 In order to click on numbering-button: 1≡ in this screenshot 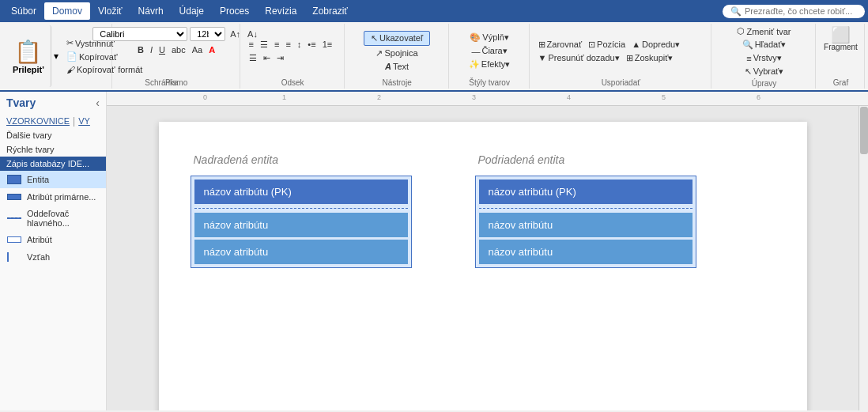, I will do `click(327, 44)`.